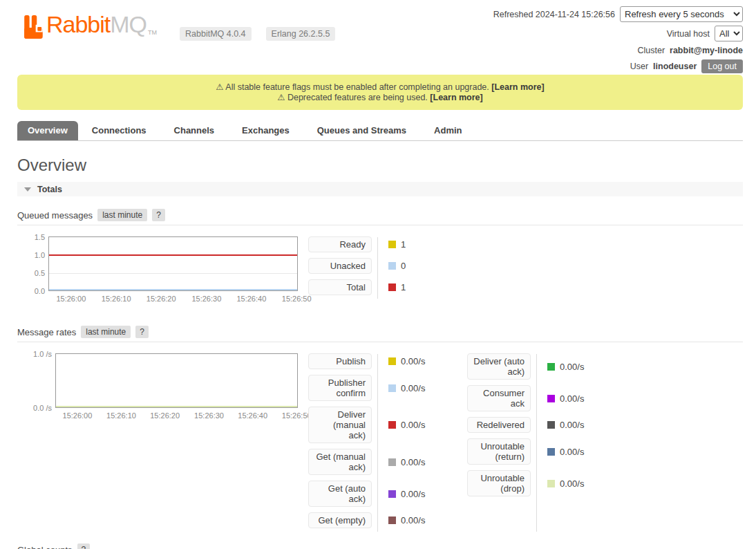 Image resolution: width=756 pixels, height=549 pixels. I want to click on publisher-confirm-value: 0.00/s, so click(413, 389).